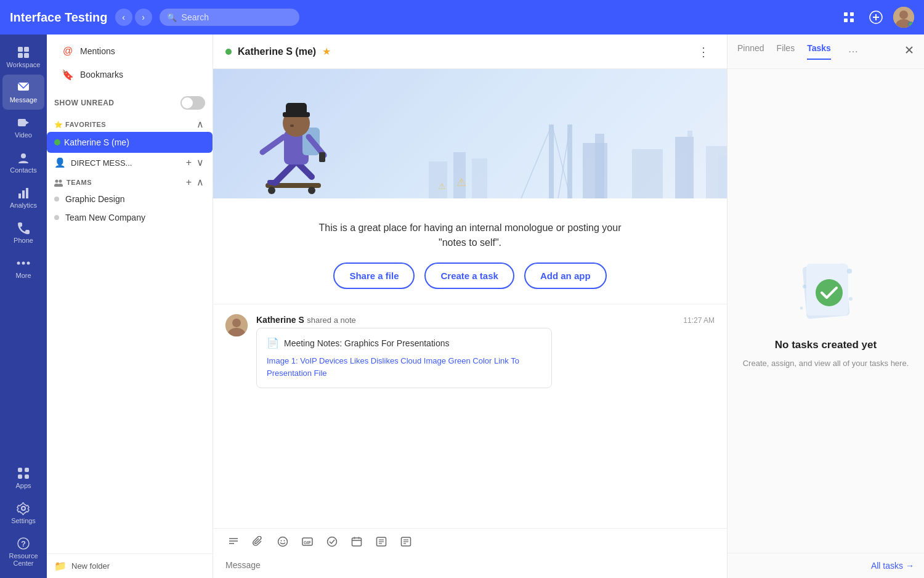  What do you see at coordinates (280, 320) in the screenshot?
I see `message-sender: Katherine S` at bounding box center [280, 320].